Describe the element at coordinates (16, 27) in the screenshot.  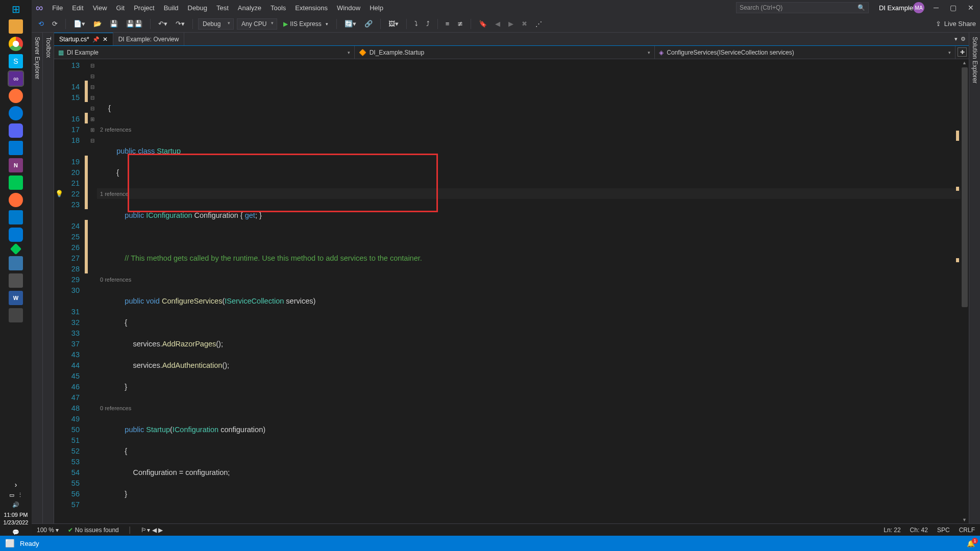
I see `explorer-icon` at that location.